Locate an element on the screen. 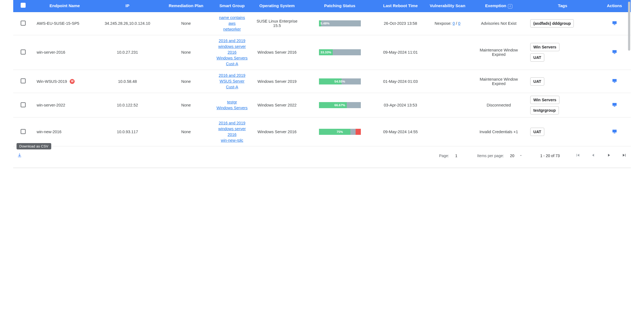 Image resolution: width=644 pixels, height=328 pixels. patching-percent: 54.55% is located at coordinates (340, 81).